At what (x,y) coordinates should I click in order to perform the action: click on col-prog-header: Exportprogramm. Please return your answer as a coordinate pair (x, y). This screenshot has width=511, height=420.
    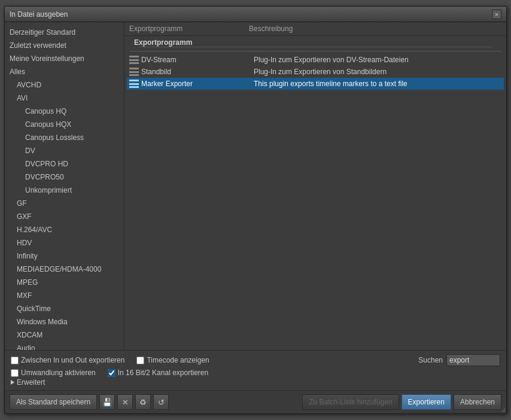
    Looking at the image, I should click on (189, 29).